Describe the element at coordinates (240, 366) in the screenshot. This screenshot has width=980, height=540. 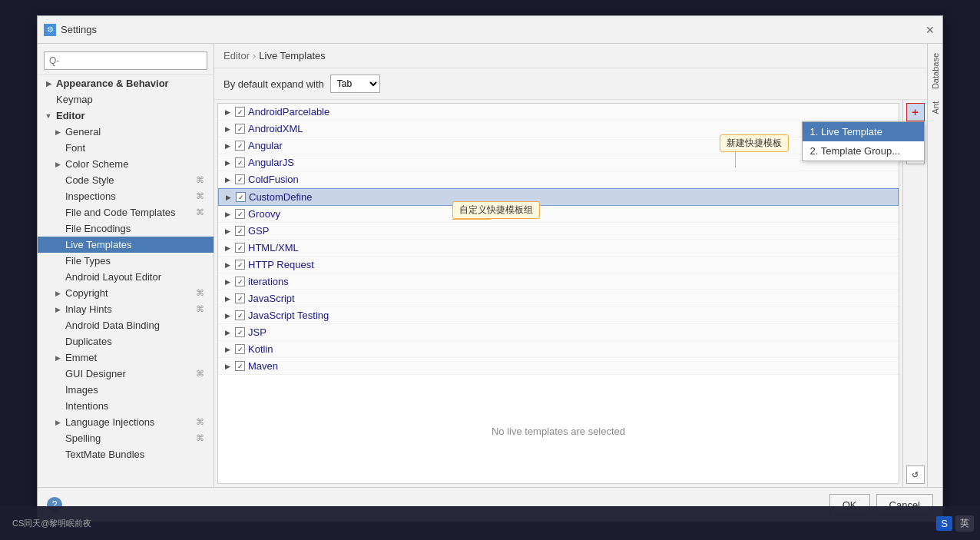
I see `cb-mv` at that location.